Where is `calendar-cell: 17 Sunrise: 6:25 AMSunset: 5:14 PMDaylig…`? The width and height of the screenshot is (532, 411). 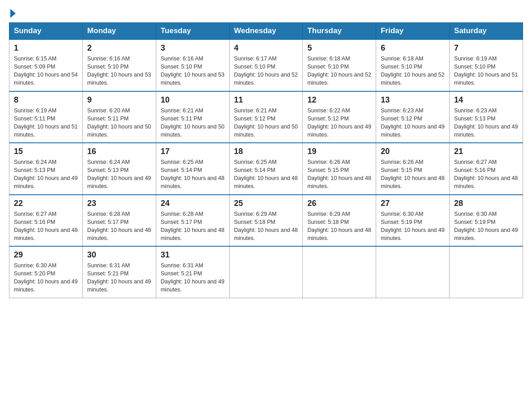
calendar-cell: 17 Sunrise: 6:25 AMSunset: 5:14 PMDaylig… is located at coordinates (193, 169).